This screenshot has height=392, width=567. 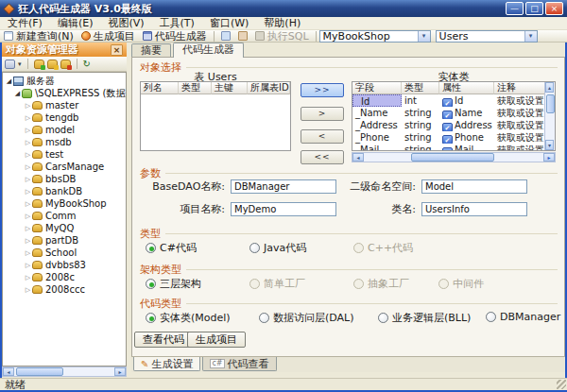 What do you see at coordinates (239, 365) in the screenshot?
I see `tab-code-view: c# 代码查看` at bounding box center [239, 365].